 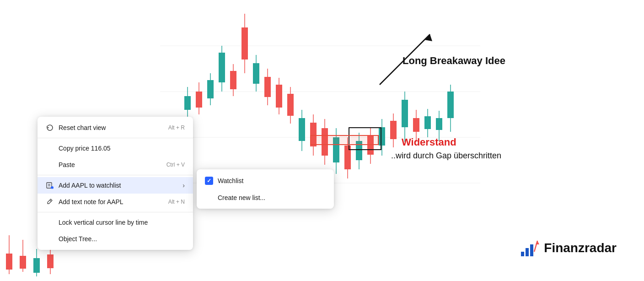 What do you see at coordinates (177, 128) in the screenshot?
I see `menu-item-reset-chart-view-shortcut: Alt + R` at bounding box center [177, 128].